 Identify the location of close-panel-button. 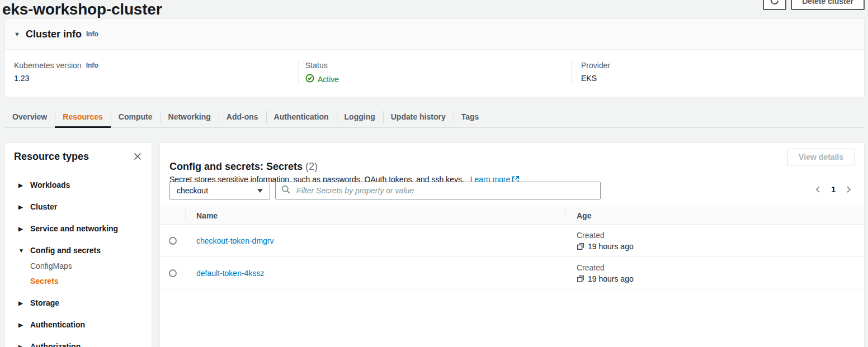
(138, 156).